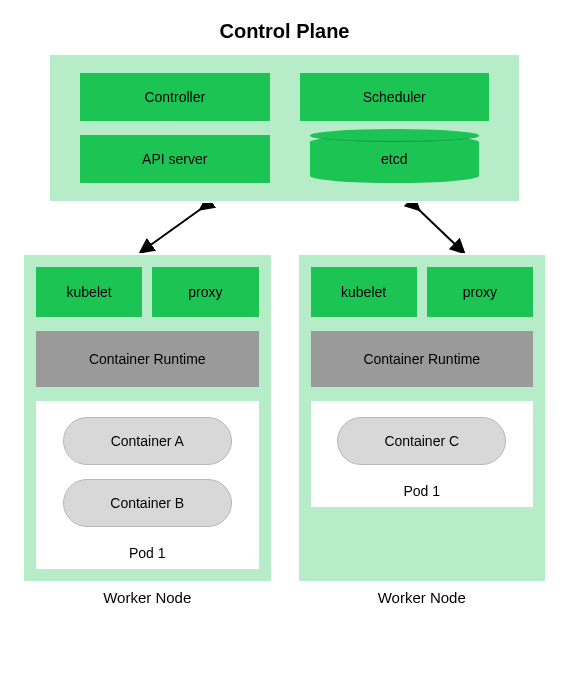 The image size is (569, 691). Describe the element at coordinates (148, 485) in the screenshot. I see `pod-box: Container A Container B Pod 1` at that location.